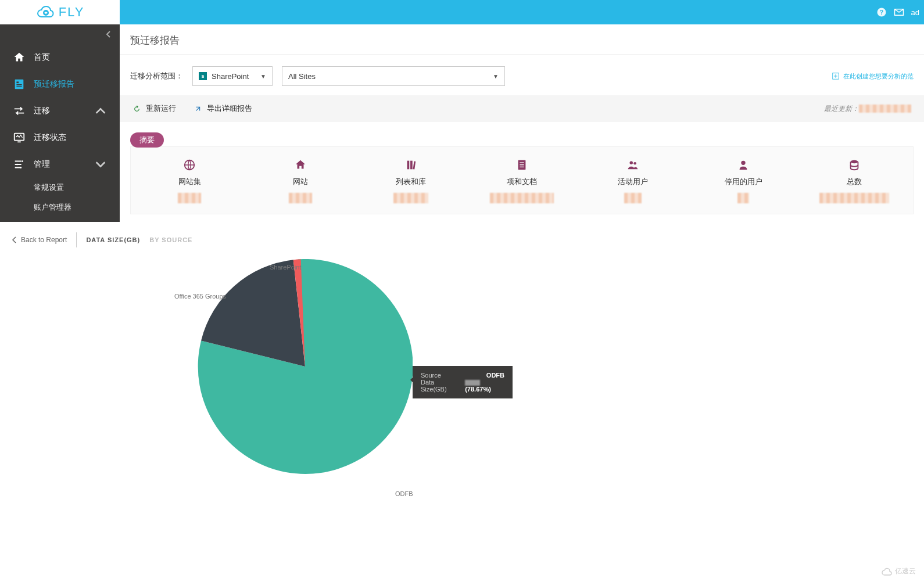 This screenshot has height=582, width=924. I want to click on add-scope-icon, so click(836, 76).